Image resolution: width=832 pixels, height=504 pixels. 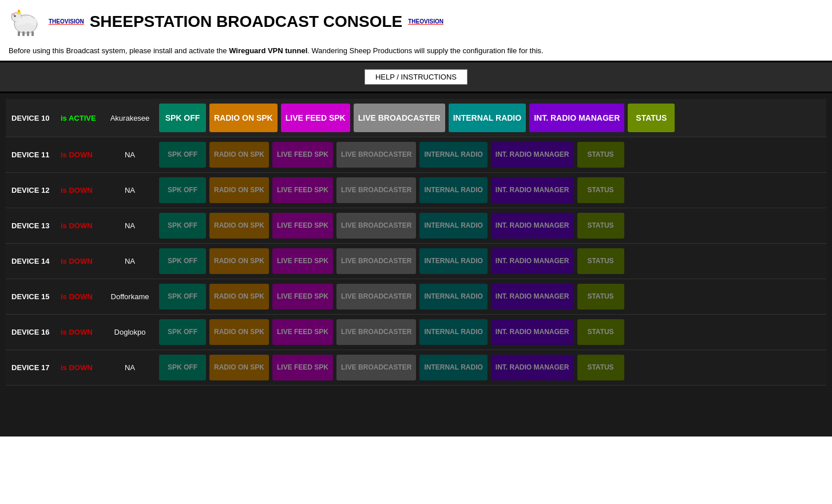 I want to click on live-feed-btn-11: LIVE FEED SPK, so click(x=303, y=154).